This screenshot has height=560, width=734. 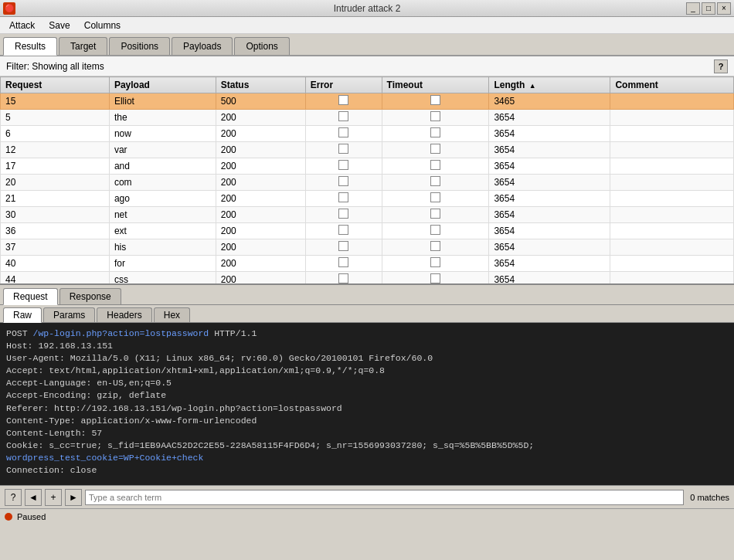 I want to click on search-input, so click(x=385, y=497).